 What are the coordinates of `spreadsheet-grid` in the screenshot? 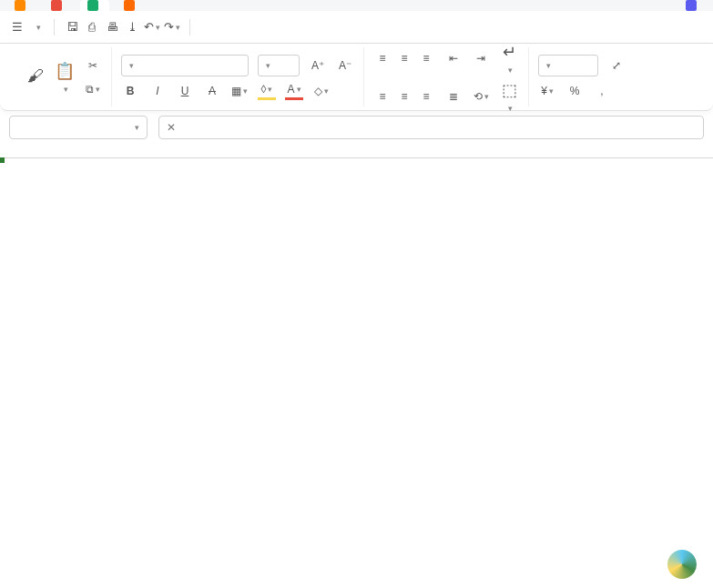 It's located at (357, 149).